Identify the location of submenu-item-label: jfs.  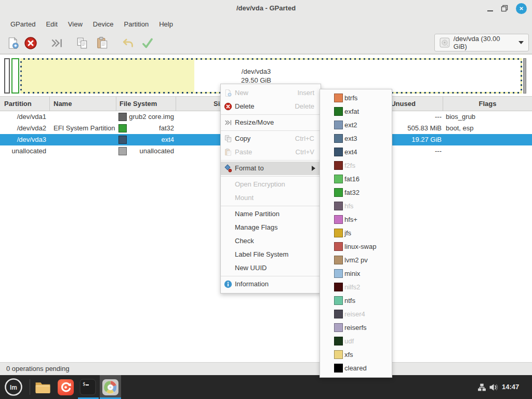
(348, 233).